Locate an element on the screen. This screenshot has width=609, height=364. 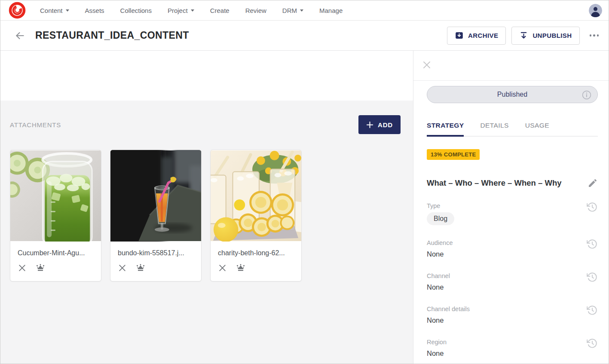
attachment-filename: bundo-kim-558517.j... is located at coordinates (156, 249).